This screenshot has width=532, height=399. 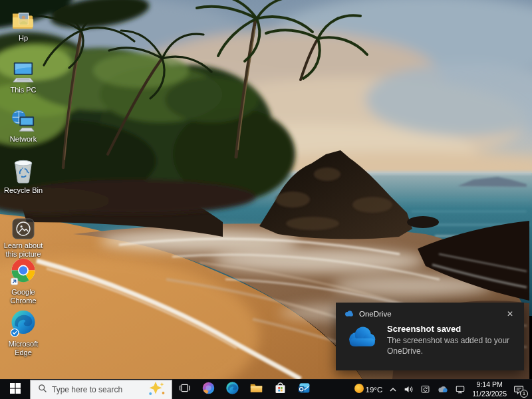 What do you see at coordinates (23, 39) in the screenshot?
I see `desktop-icon-label: Hp` at bounding box center [23, 39].